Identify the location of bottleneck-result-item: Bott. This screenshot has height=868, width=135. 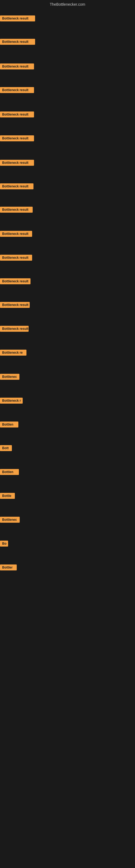
(6, 448).